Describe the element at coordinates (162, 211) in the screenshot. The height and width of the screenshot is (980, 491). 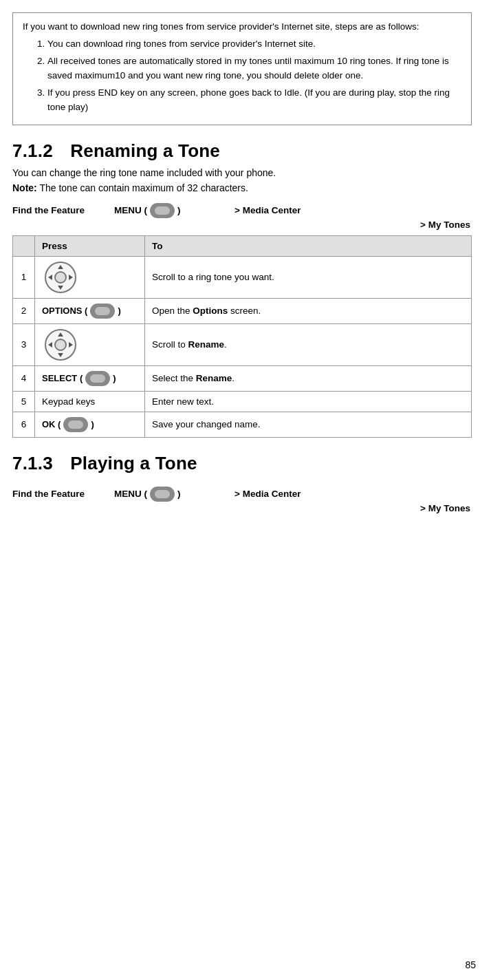
I see `menu-phone-button-icon` at that location.